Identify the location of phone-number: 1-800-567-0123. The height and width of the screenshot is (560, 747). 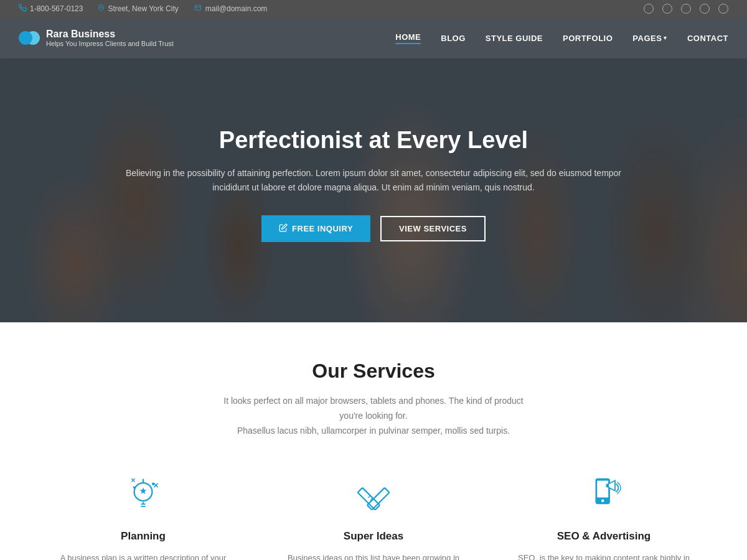
(56, 9).